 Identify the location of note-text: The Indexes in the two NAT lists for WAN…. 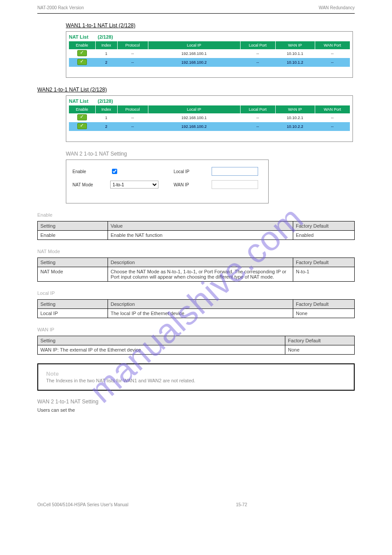
(121, 381).